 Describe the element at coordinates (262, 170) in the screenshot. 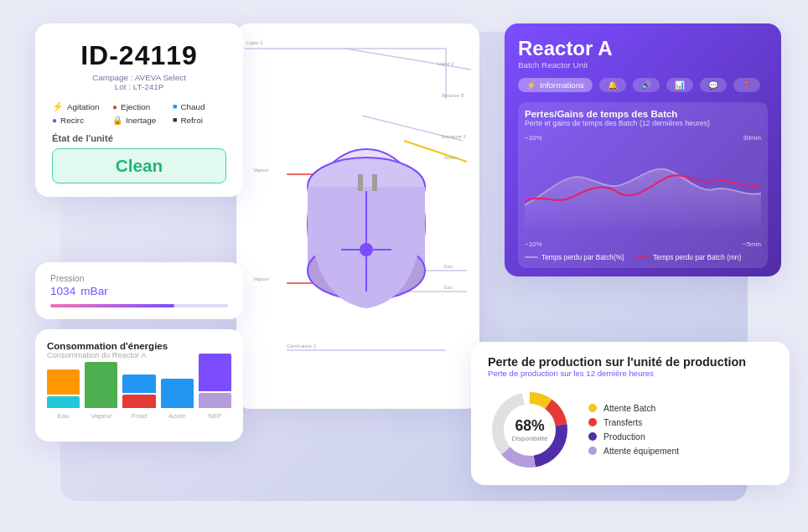

I see `svg-text: Vapour` at that location.